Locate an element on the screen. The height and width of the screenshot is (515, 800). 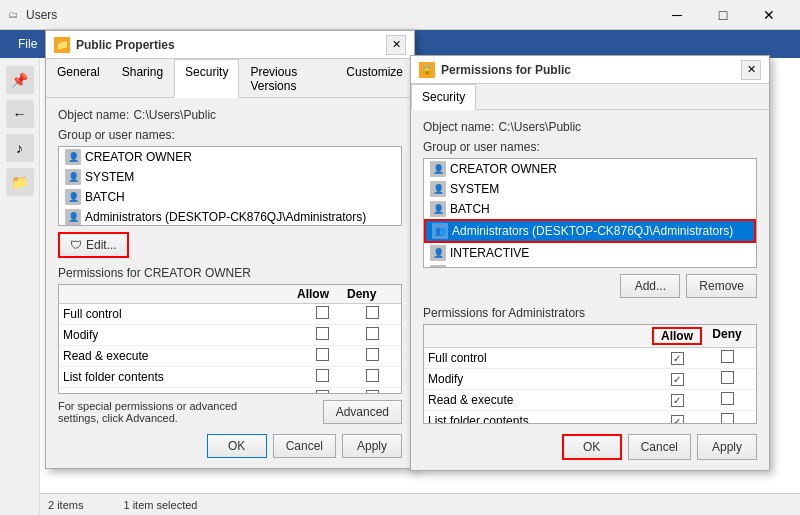
tab-previous-versions: Previous Versions is located at coordinates (287, 78).